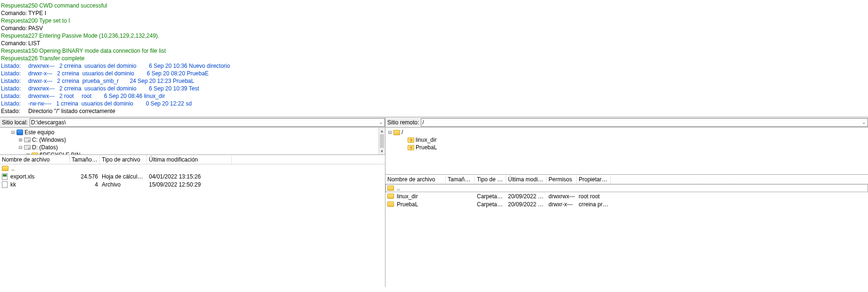 Image resolution: width=868 pixels, height=292 pixels. Describe the element at coordinates (434, 51) in the screenshot. I see `log-line: Respuesta:150 Opening BINARY mode data c…` at that location.